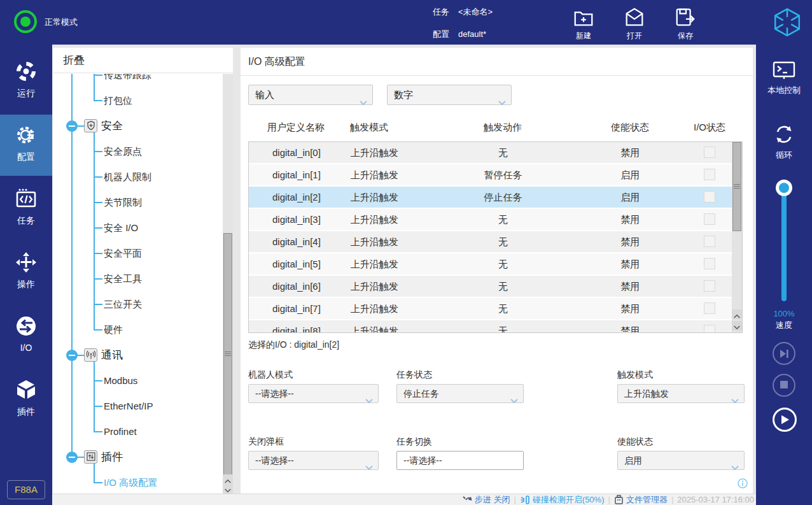 The width and height of the screenshot is (812, 505). Describe the element at coordinates (137, 406) in the screenshot. I see `tree-item-ethernet-ip: EtherNet/IP` at that location.